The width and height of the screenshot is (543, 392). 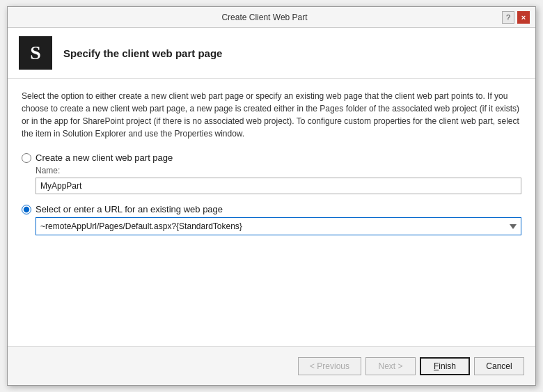 I want to click on dialog-title: Create Client Web Part, so click(x=265, y=17).